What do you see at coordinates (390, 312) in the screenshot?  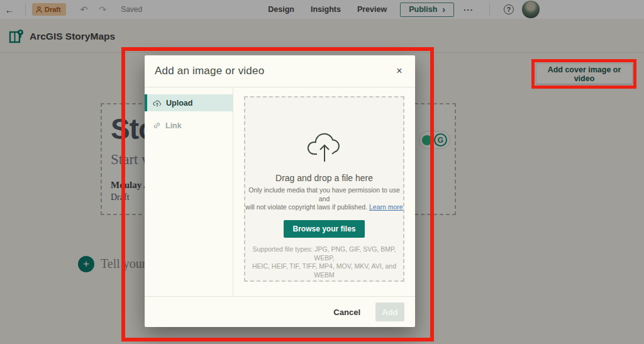 I see `add-button-disabled: Add` at bounding box center [390, 312].